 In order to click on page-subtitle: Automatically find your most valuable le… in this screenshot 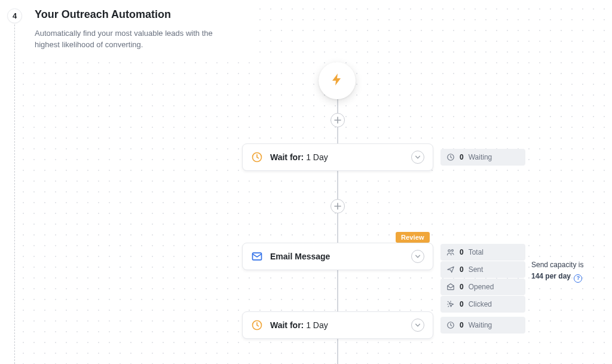, I will do `click(136, 39)`.